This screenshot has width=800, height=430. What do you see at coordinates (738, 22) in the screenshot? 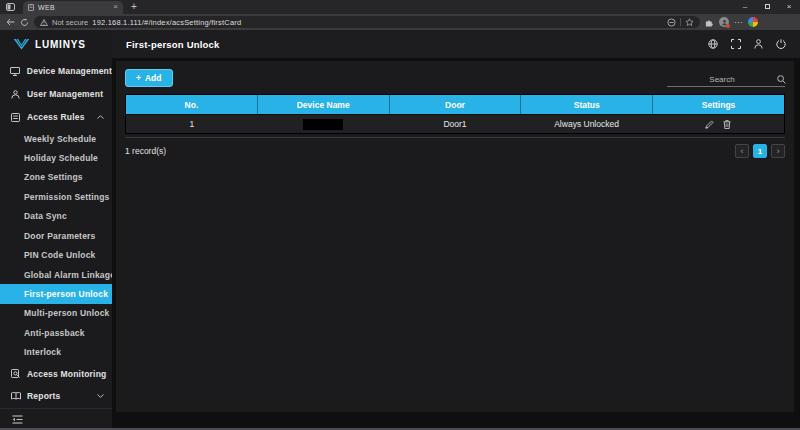
I see `browser-menu-icon: ⋯` at bounding box center [738, 22].